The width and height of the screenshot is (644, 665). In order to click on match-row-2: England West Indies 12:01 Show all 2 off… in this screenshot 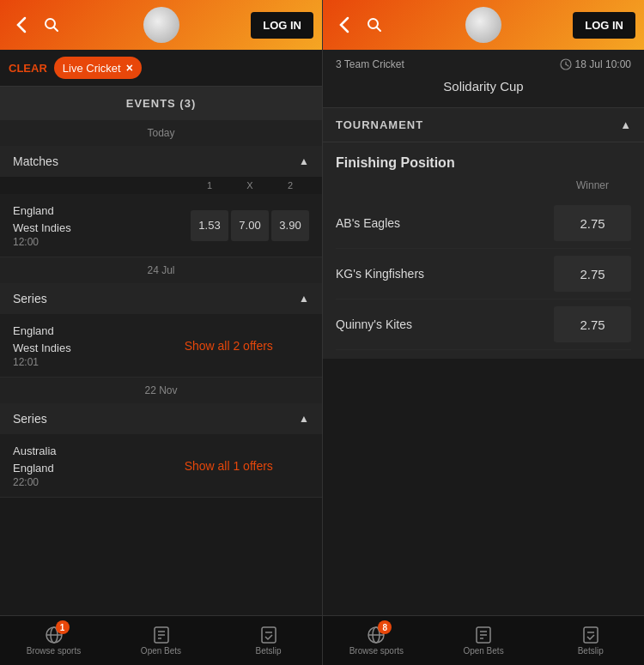, I will do `click(161, 346)`.